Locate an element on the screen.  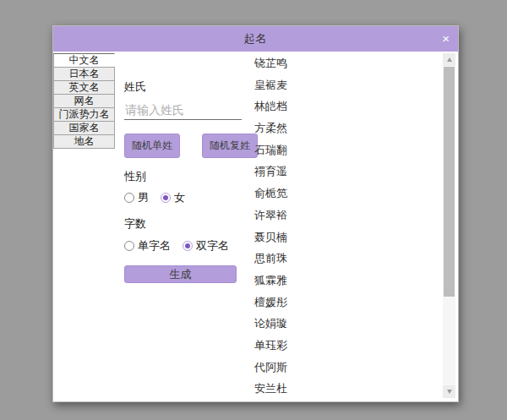
list-item: 方柔然 is located at coordinates (348, 128).